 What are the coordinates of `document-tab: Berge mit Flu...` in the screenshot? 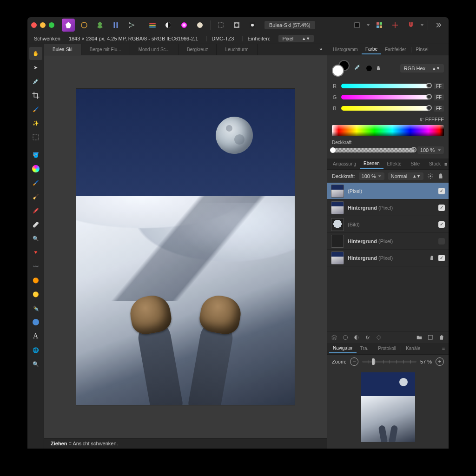 It's located at (106, 49).